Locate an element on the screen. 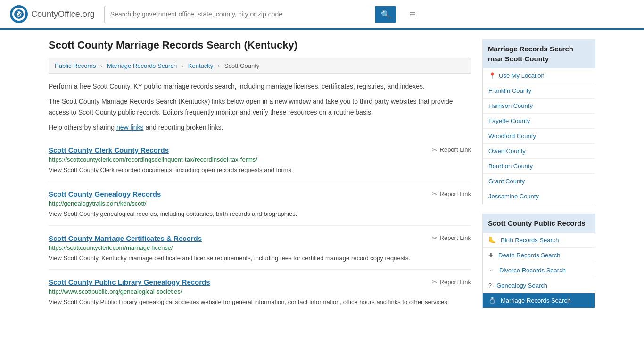 The height and width of the screenshot is (362, 644). nearby-county-0: Franklin County is located at coordinates (539, 91).